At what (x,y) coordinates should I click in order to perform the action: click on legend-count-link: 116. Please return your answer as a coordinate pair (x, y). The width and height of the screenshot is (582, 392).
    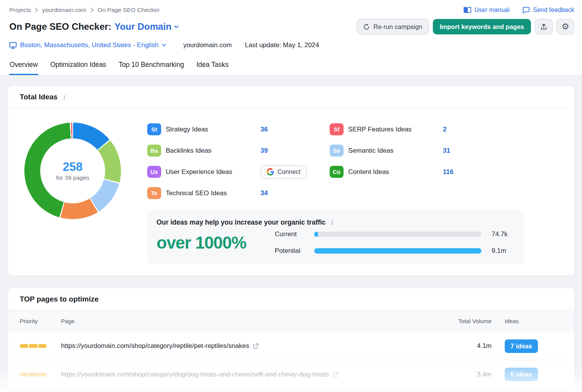
    Looking at the image, I should click on (448, 172).